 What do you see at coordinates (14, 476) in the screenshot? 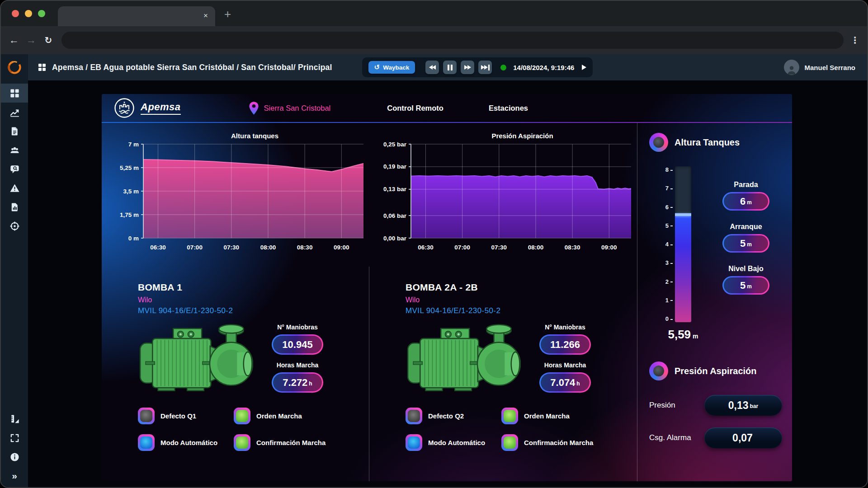
I see `sidebar-expand-button: »` at bounding box center [14, 476].